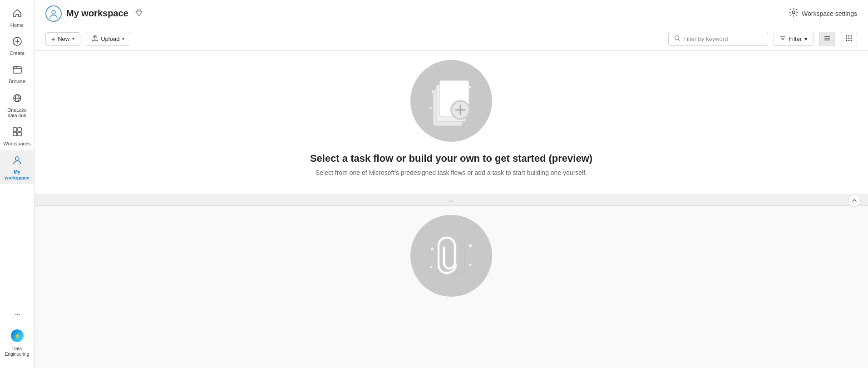 This screenshot has width=868, height=368. I want to click on data-engineering-logo-icon: ⚡, so click(17, 337).